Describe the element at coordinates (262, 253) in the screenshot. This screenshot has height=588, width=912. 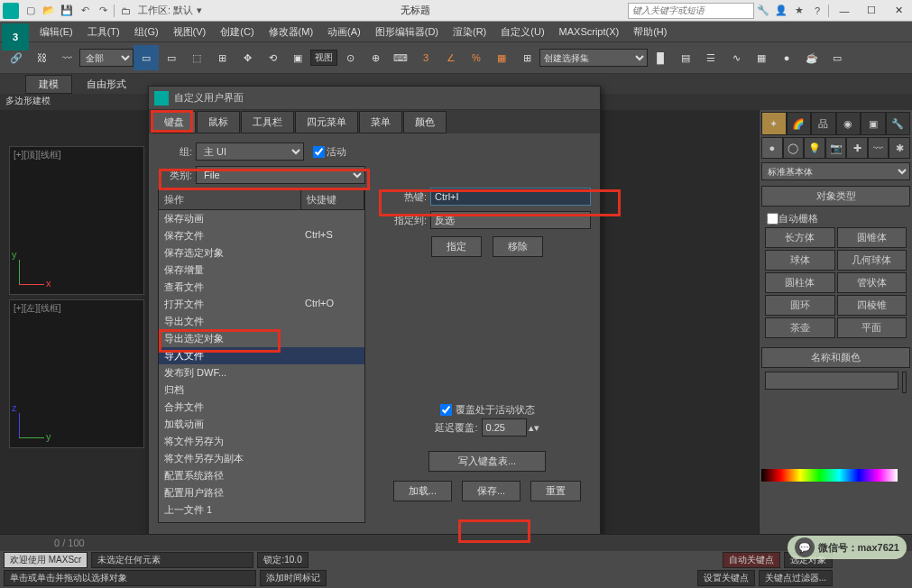
I see `list-item: 保存选定对象` at that location.